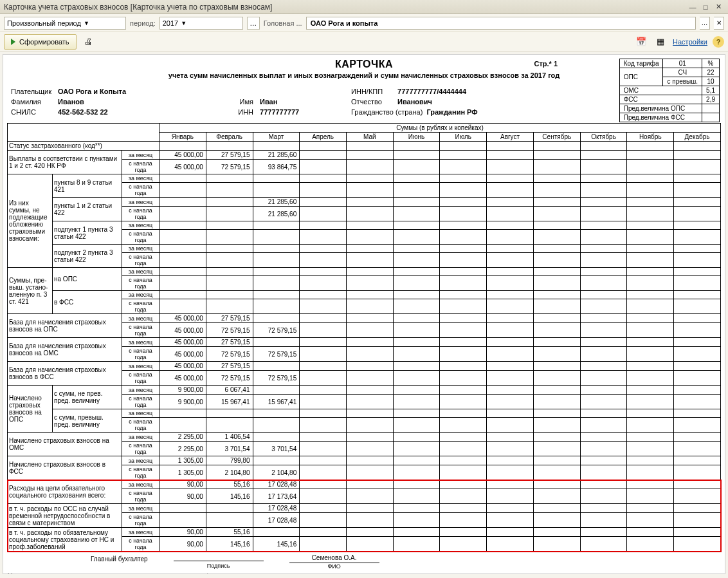 Image resolution: width=728 pixels, height=578 pixels. Describe the element at coordinates (718, 7) in the screenshot. I see `close-button: ✕` at that location.